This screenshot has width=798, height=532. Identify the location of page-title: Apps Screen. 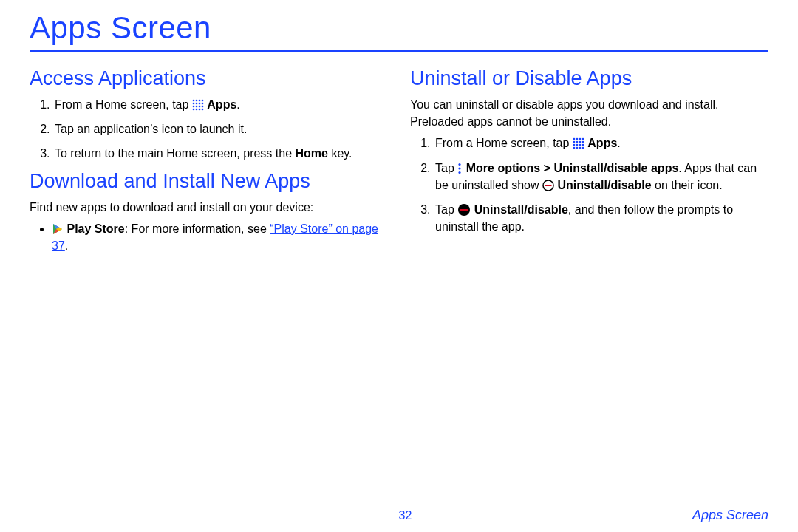
(399, 28).